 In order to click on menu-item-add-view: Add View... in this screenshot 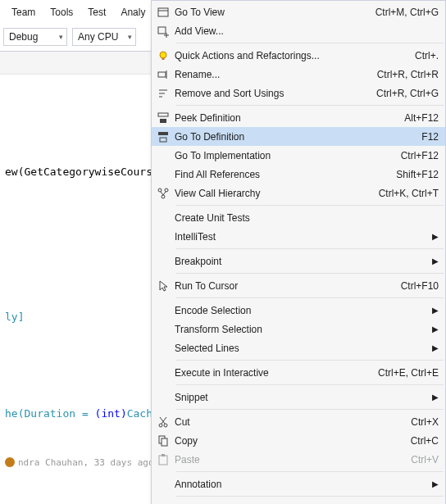, I will do `click(298, 31)`.